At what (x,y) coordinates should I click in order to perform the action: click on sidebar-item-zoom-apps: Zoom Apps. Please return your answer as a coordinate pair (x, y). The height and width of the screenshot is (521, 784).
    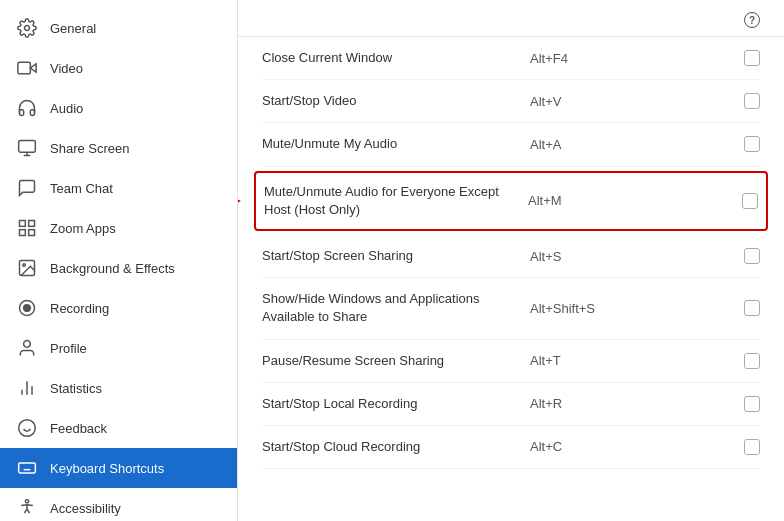
    Looking at the image, I should click on (118, 228).